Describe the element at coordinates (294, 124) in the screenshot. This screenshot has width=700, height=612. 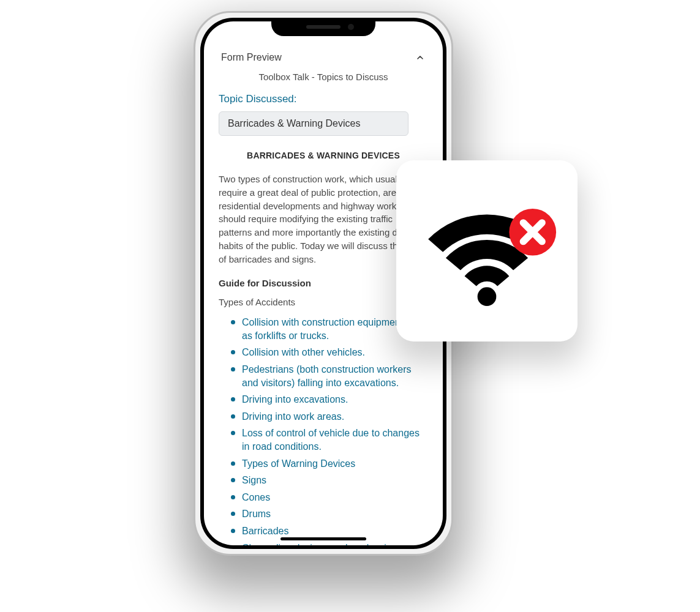
I see `topic-select-value: Barricades & Warning Devices` at that location.